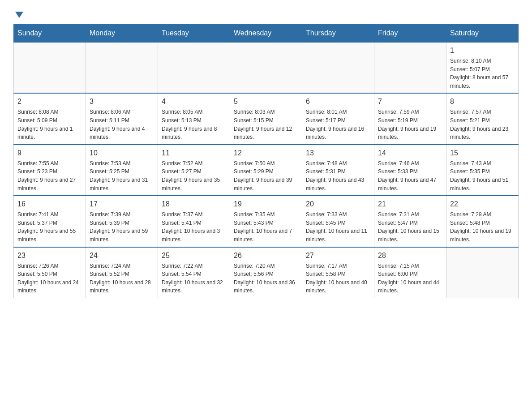 Image resolution: width=532 pixels, height=411 pixels. I want to click on day-number: 28, so click(410, 256).